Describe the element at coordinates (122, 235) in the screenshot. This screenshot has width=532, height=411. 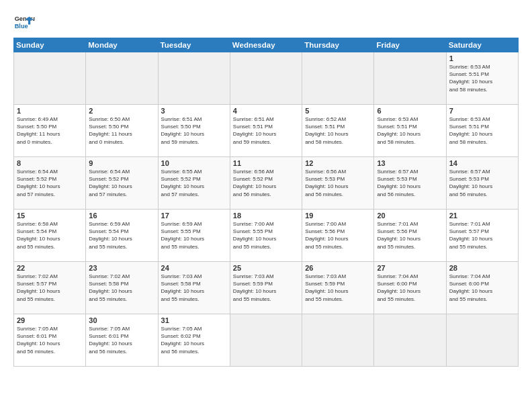
I see `day-info: Sunrise: 6:59 AMSunset: 5:54 PMDaylight:…` at that location.